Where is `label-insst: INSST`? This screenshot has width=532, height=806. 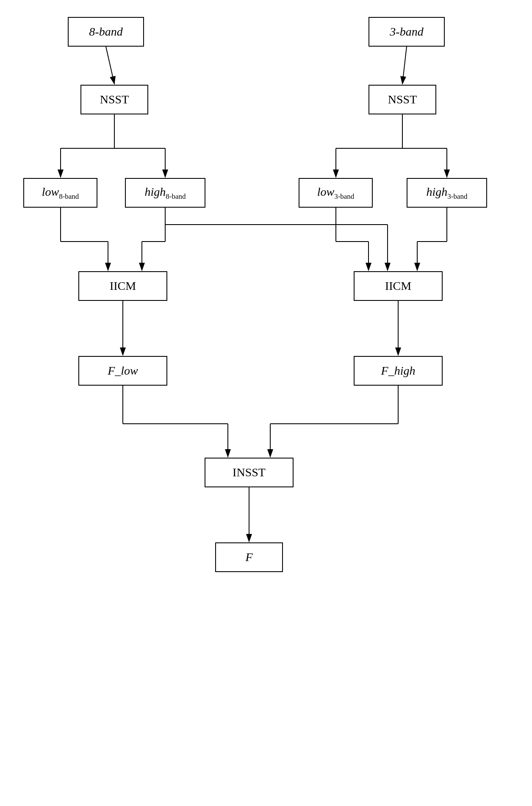 label-insst: INSST is located at coordinates (249, 472).